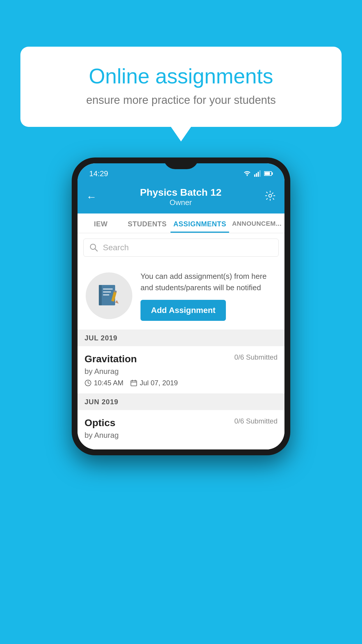  What do you see at coordinates (181, 430) in the screenshot?
I see `assignment-item-optics: Optics 0/6 Submitted by Anurag` at bounding box center [181, 430].